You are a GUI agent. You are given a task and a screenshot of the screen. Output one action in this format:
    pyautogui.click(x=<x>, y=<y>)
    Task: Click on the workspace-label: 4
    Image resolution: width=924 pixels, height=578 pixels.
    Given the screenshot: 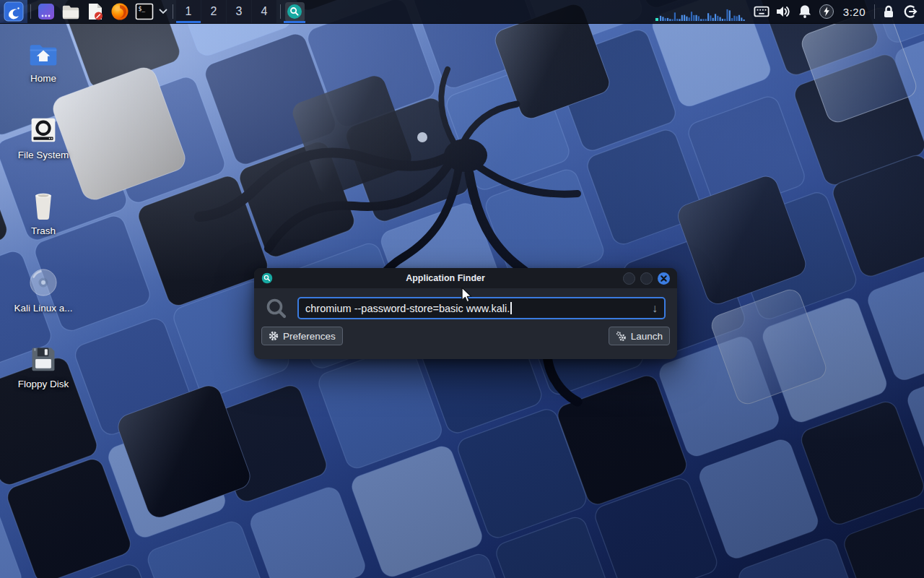 What is the action you would take?
    pyautogui.click(x=264, y=12)
    